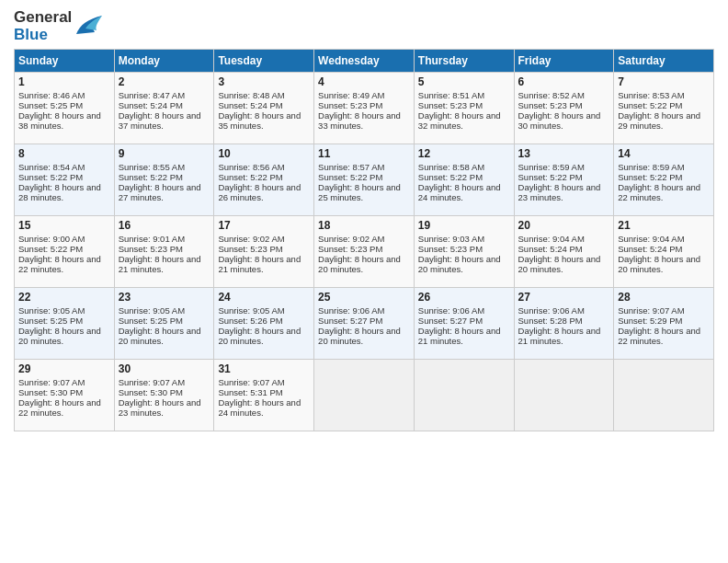  I want to click on calendar-cell: 6Sunrise: 8:52 AMSunset: 5:23 PMDaylight…, so click(564, 109).